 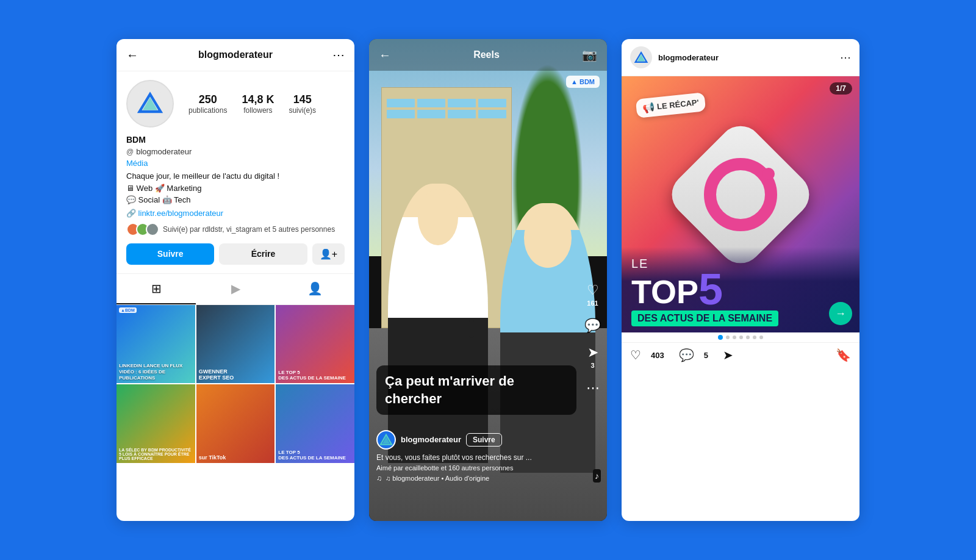 I want to click on reels-suivre-button: Suivre, so click(x=484, y=440).